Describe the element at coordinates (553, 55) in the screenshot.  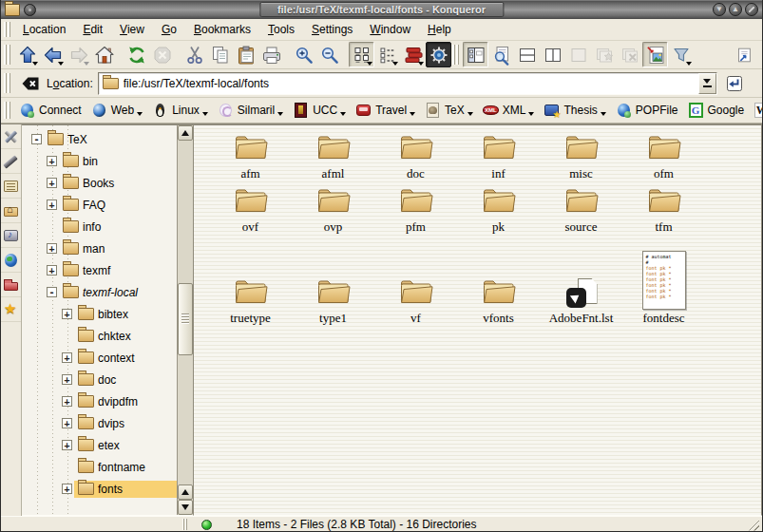
I see `split-view-top-bottom-button` at that location.